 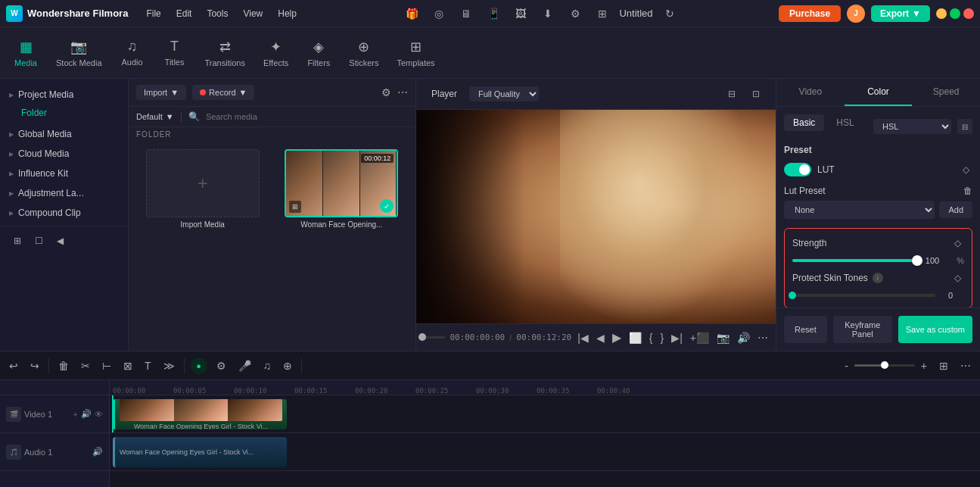 I want to click on toolbar-media: ▦ Media, so click(x=26, y=53).